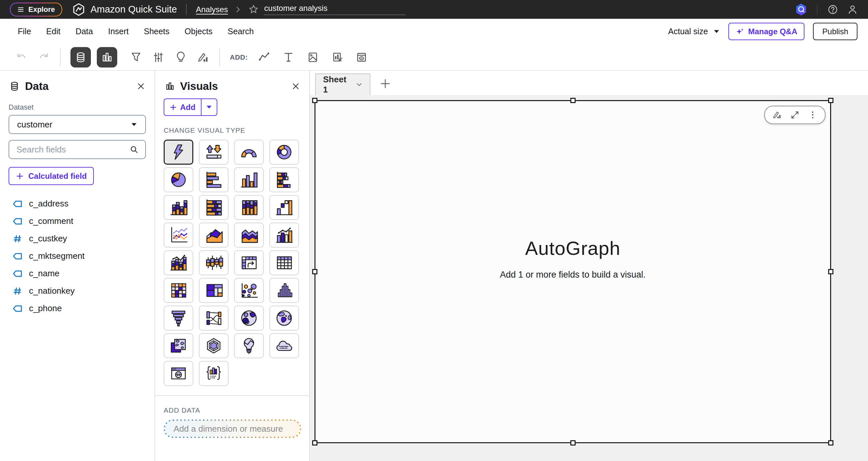 Image resolution: width=868 pixels, height=461 pixels. Describe the element at coordinates (209, 107) in the screenshot. I see `add-visual-caret-button` at that location.